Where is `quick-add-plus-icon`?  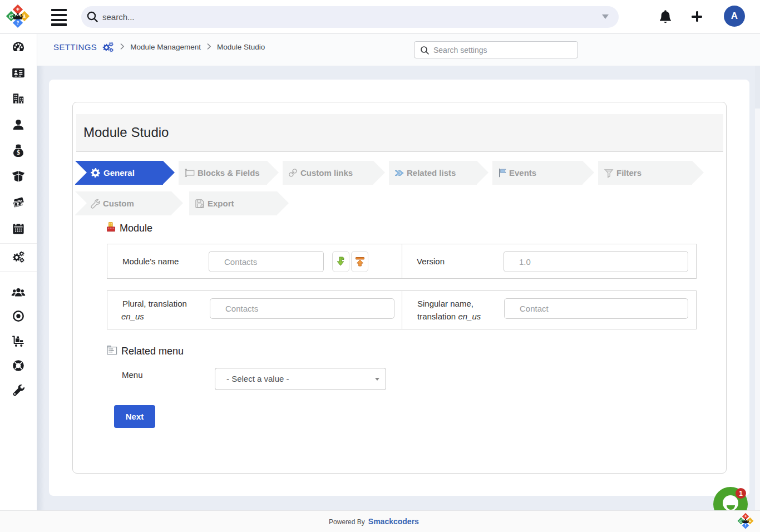 quick-add-plus-icon is located at coordinates (697, 17).